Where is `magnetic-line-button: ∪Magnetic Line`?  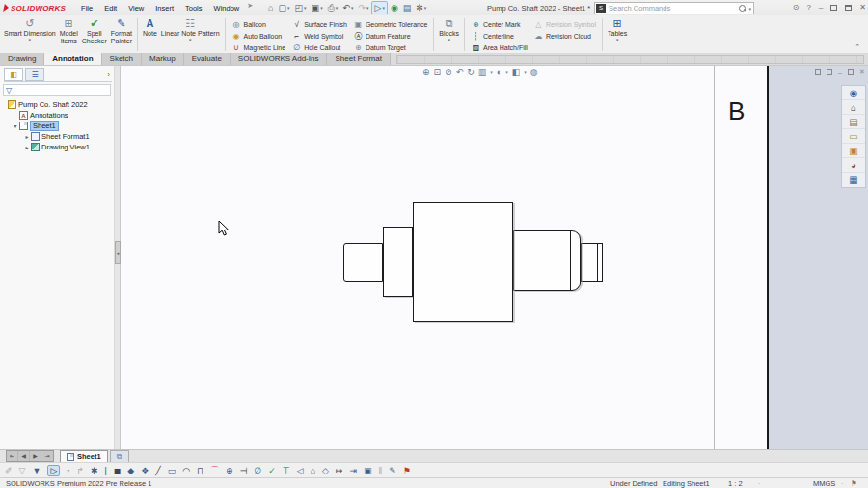
magnetic-line-button: ∪Magnetic Line is located at coordinates (258, 47).